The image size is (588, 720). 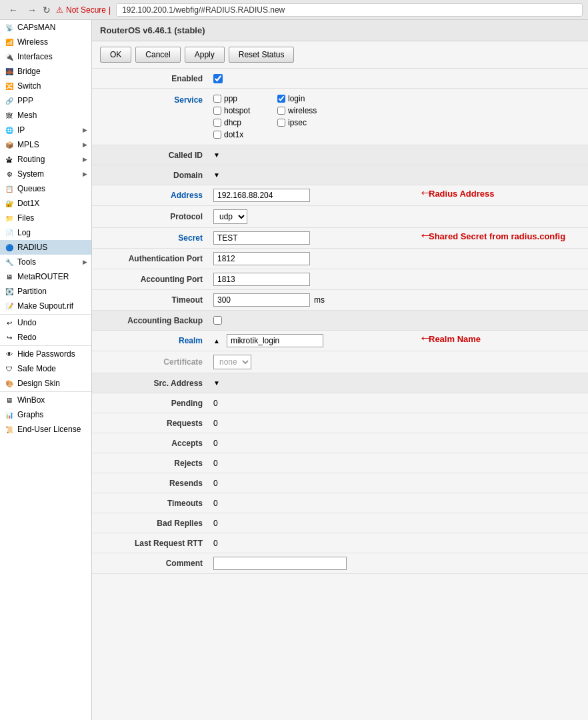 What do you see at coordinates (217, 111) in the screenshot?
I see `hotspot-checkbox` at bounding box center [217, 111].